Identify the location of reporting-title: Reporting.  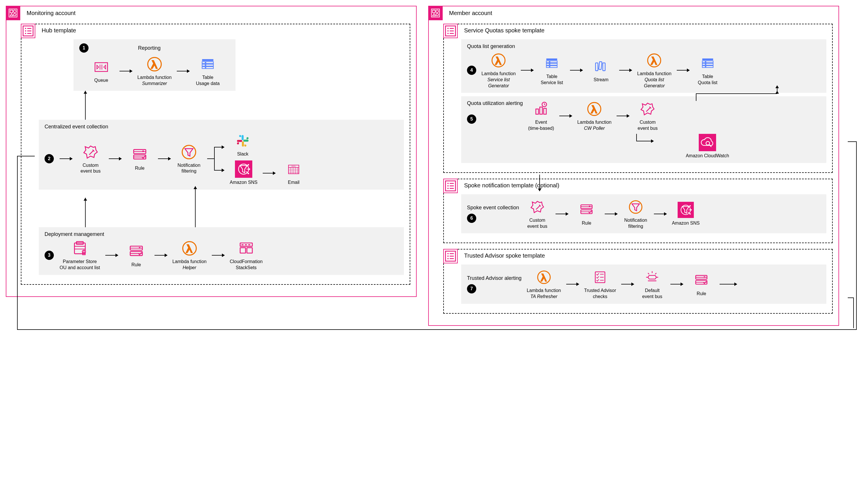
(161, 48).